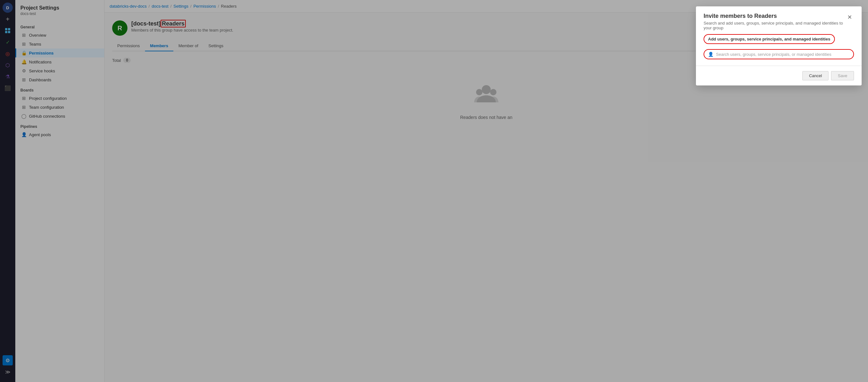  I want to click on search-icon: 👤, so click(711, 54).